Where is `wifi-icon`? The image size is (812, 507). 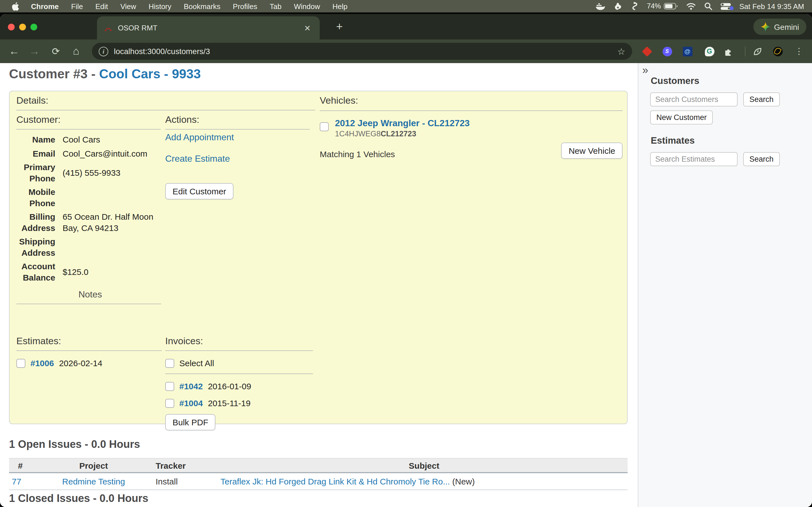 wifi-icon is located at coordinates (691, 6).